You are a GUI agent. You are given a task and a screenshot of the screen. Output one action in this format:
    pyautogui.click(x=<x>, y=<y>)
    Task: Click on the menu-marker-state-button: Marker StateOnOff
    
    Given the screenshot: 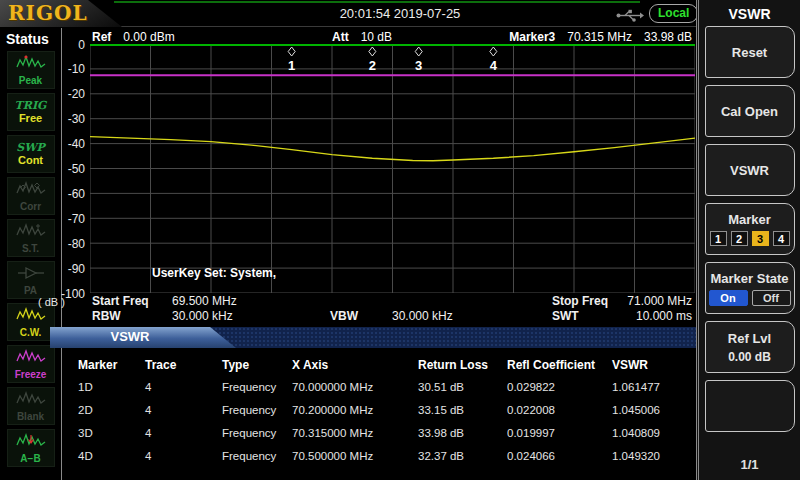 What is the action you would take?
    pyautogui.click(x=750, y=288)
    